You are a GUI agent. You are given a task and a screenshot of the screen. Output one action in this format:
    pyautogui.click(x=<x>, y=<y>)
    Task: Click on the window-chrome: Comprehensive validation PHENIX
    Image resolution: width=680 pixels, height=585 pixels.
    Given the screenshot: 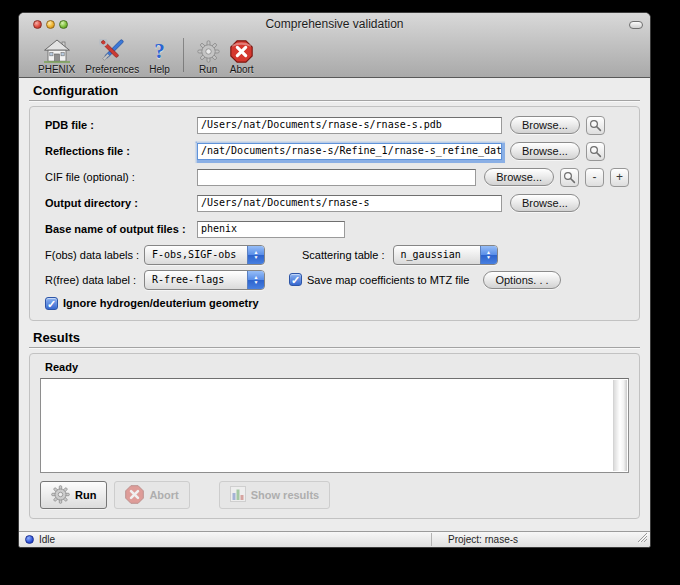 What is the action you would take?
    pyautogui.click(x=334, y=46)
    